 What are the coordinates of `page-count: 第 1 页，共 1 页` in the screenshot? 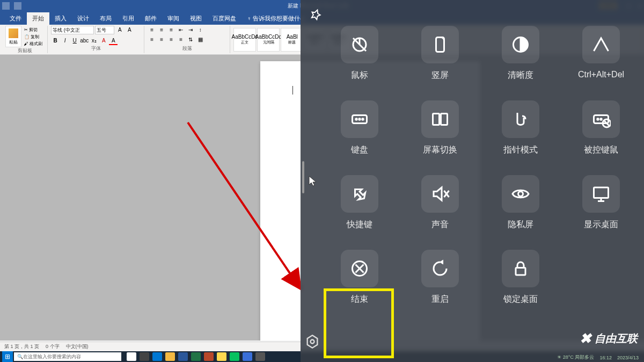 It's located at (21, 347).